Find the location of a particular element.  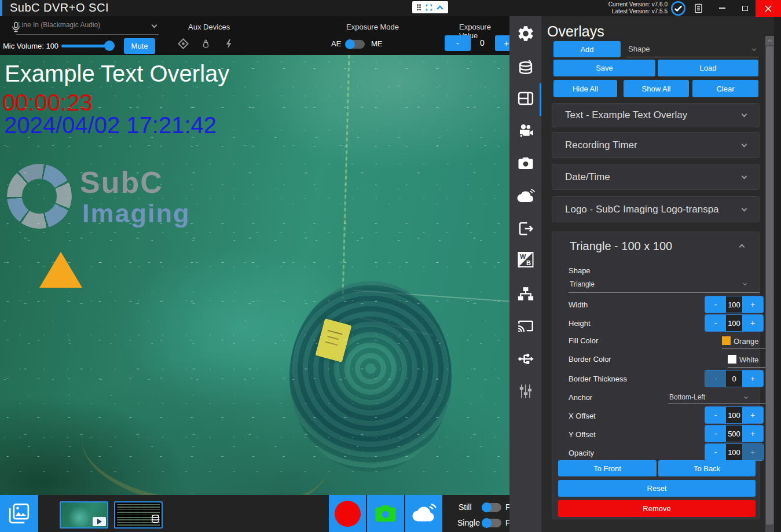

play-icon is located at coordinates (100, 522).